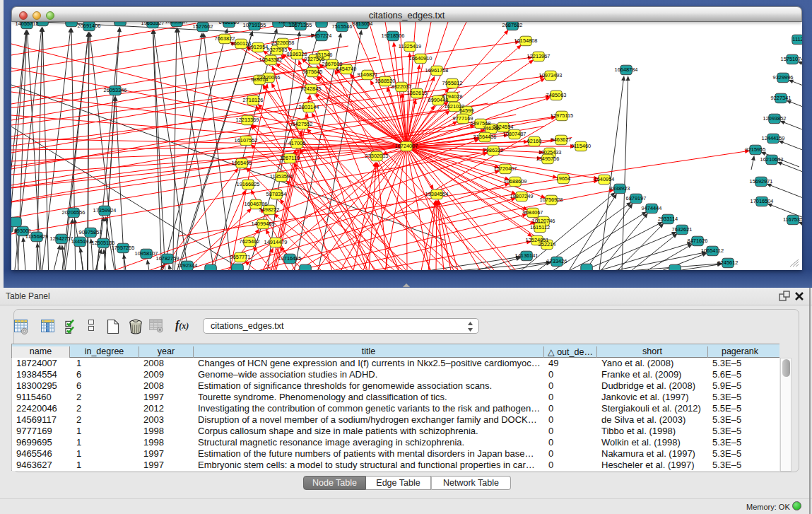  What do you see at coordinates (283, 42) in the screenshot?
I see `svg-text: 23226058` at bounding box center [283, 42].